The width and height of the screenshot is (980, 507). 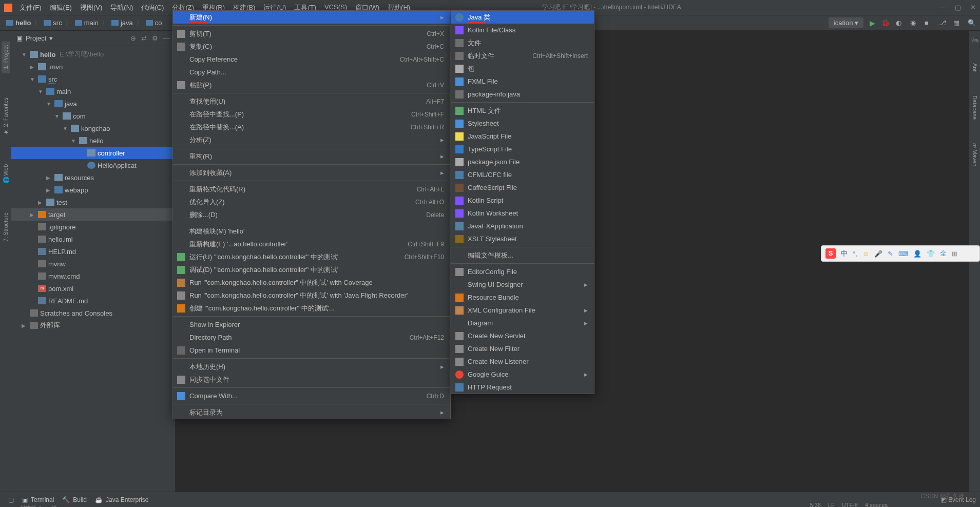 I want to click on tab-project: 1: Project, so click(x=6, y=57).